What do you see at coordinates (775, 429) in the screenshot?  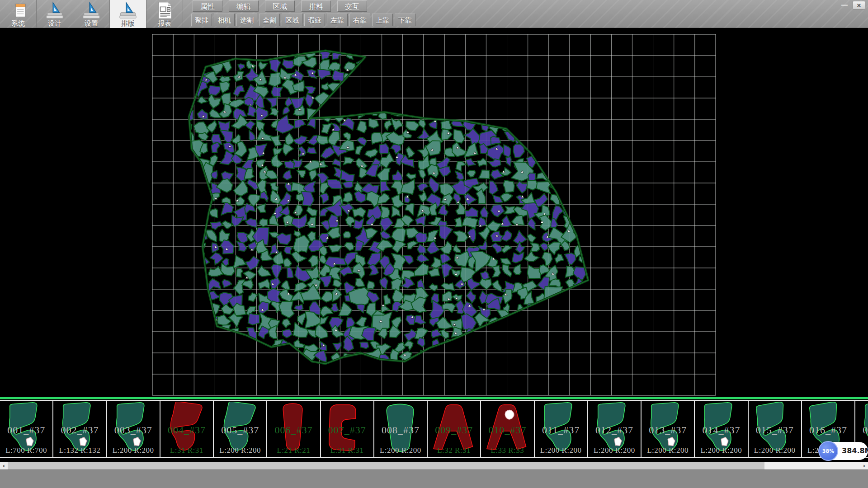 I see `piece-thumbnail-015_#37: 015_#37L:200 R:200` at bounding box center [775, 429].